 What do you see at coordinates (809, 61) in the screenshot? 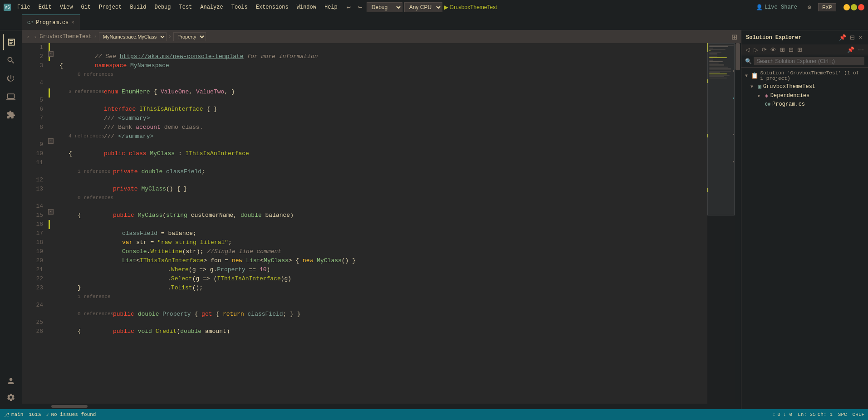
I see `se-search-input` at bounding box center [809, 61].